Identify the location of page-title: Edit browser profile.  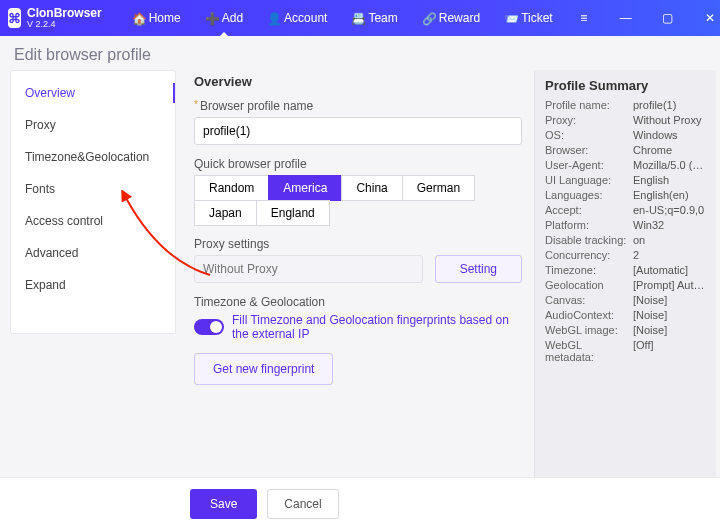
(360, 53).